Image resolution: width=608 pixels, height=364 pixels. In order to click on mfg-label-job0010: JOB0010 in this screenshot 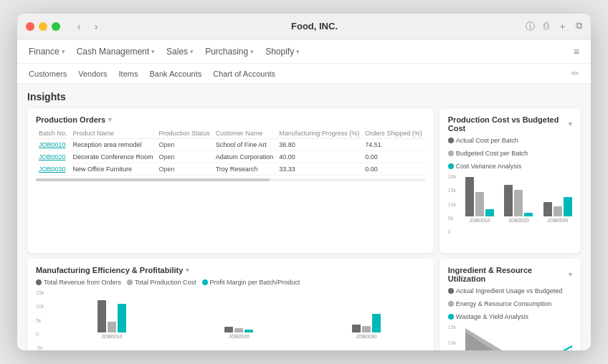, I will do `click(112, 337)`.